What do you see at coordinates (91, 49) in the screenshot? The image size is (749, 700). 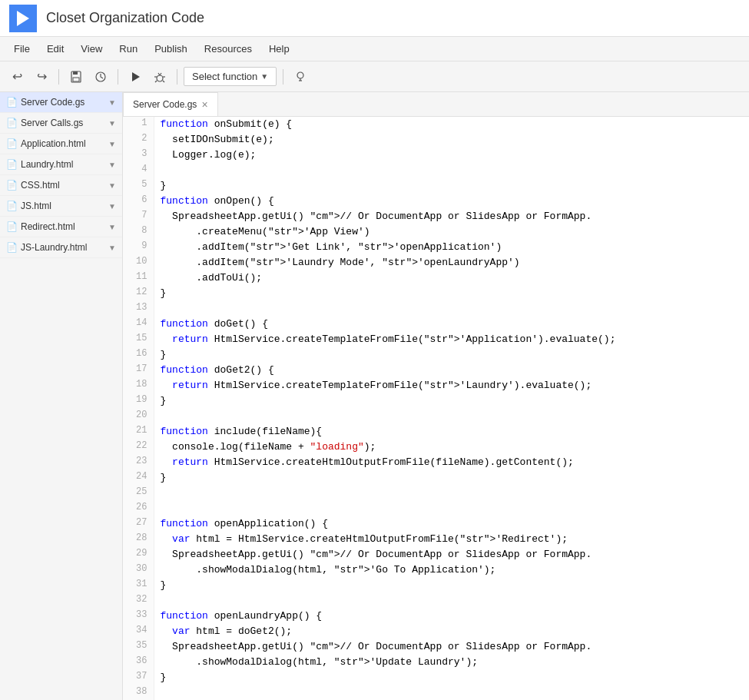 I see `menu-item-view: View` at bounding box center [91, 49].